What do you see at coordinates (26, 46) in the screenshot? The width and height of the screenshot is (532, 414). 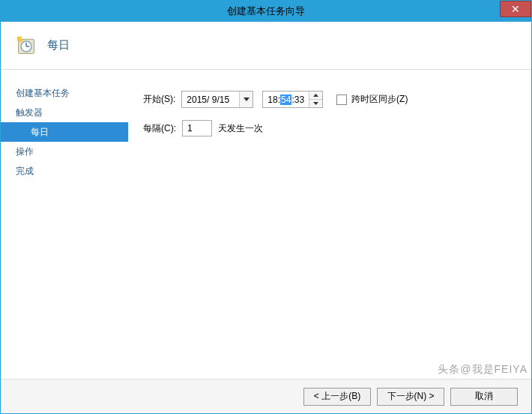 I see `clock-new-icon` at bounding box center [26, 46].